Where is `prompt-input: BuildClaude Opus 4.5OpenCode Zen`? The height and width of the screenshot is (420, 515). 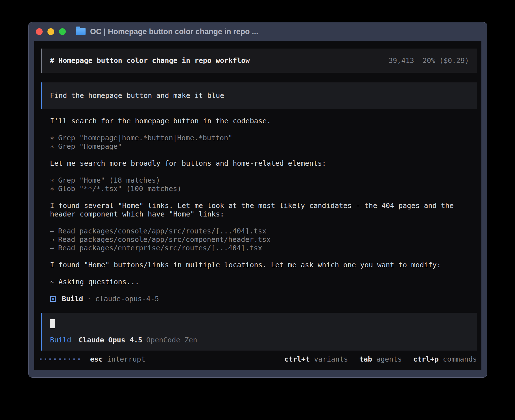
prompt-input: BuildClaude Opus 4.5OpenCode Zen is located at coordinates (259, 332).